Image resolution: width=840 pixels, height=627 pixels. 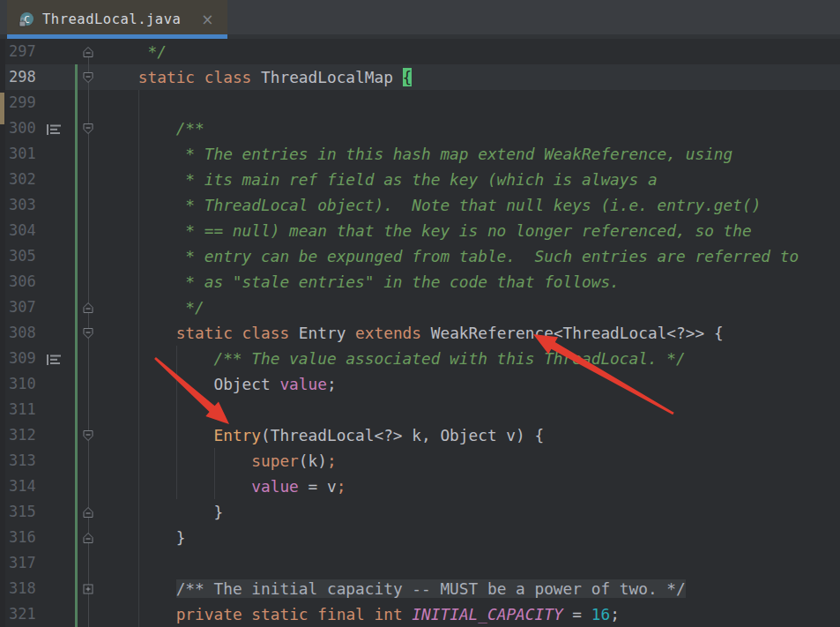 I want to click on code-text: * ThreadLocal object). Note that null ke…, so click(x=430, y=205).